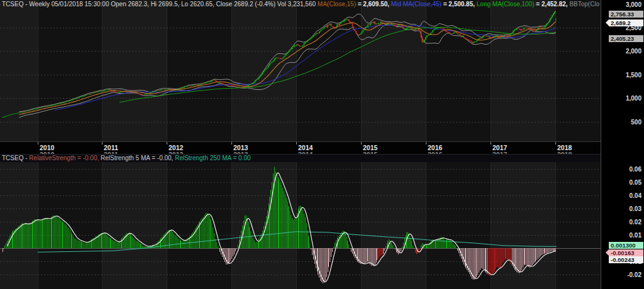  What do you see at coordinates (635, 170) in the screenshot?
I see `value-axis-label: 0.06` at bounding box center [635, 170].